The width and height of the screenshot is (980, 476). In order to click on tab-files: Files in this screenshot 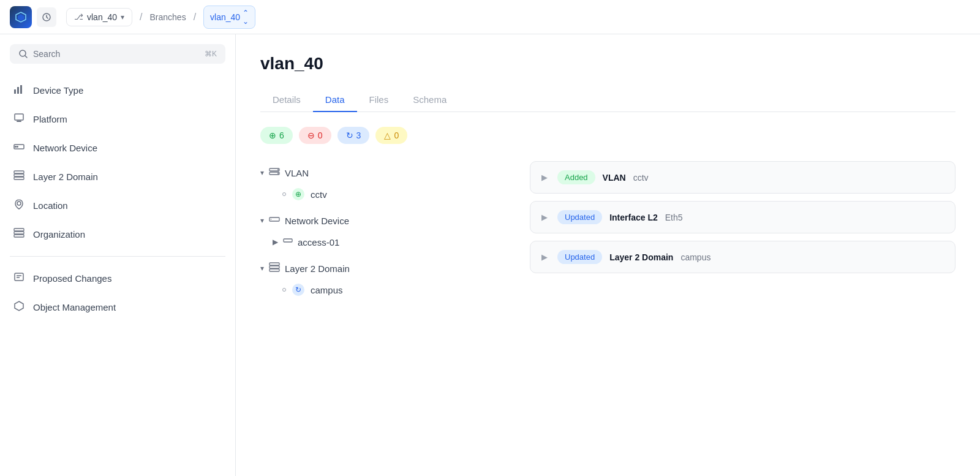, I will do `click(379, 100)`.